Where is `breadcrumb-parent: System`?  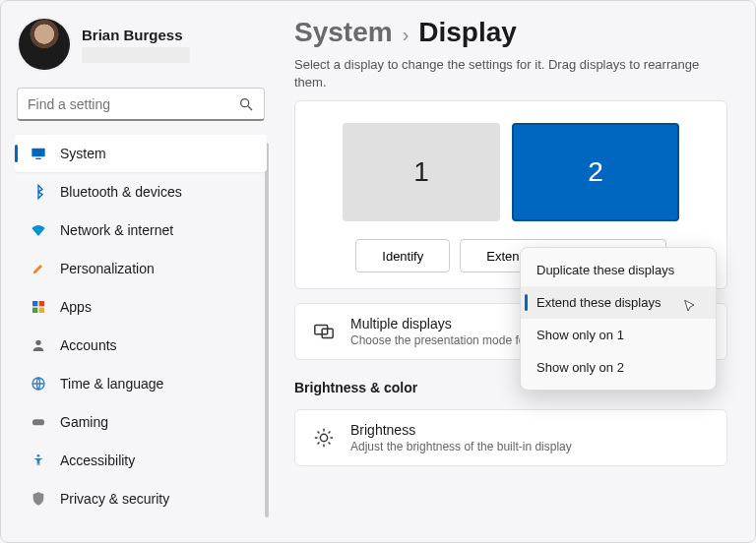
breadcrumb-parent: System is located at coordinates (344, 32).